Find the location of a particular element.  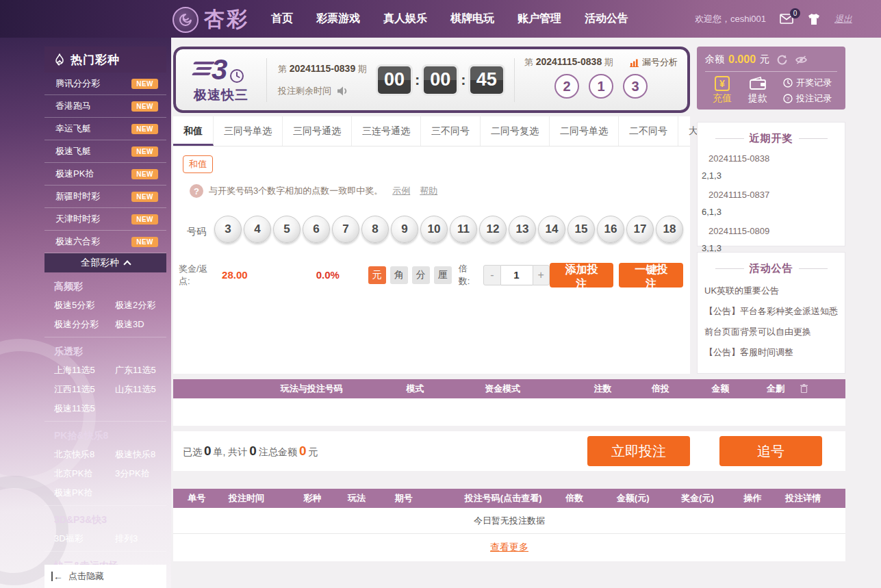

tab-ertonghao-fuxuan: 二同号复选 is located at coordinates (515, 131).